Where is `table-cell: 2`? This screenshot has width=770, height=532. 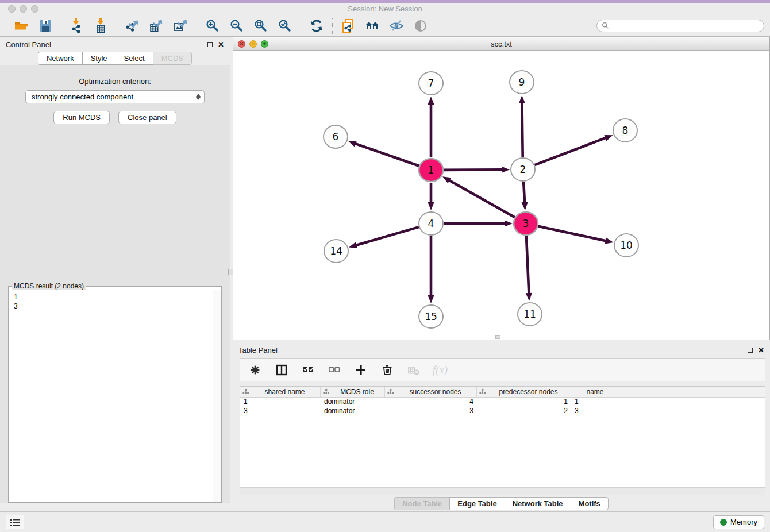
table-cell: 2 is located at coordinates (524, 411).